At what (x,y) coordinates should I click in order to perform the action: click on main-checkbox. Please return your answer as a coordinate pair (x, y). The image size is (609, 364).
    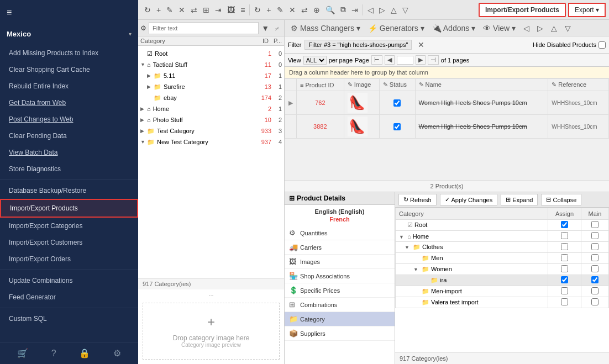
    Looking at the image, I should click on (595, 224).